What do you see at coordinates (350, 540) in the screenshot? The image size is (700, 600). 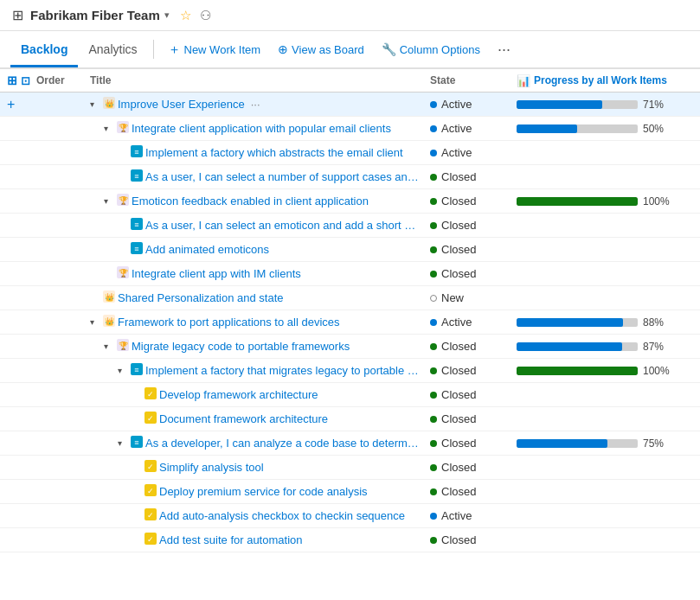 I see `table-row: ✓ Add test suite for automation Closed` at bounding box center [350, 540].